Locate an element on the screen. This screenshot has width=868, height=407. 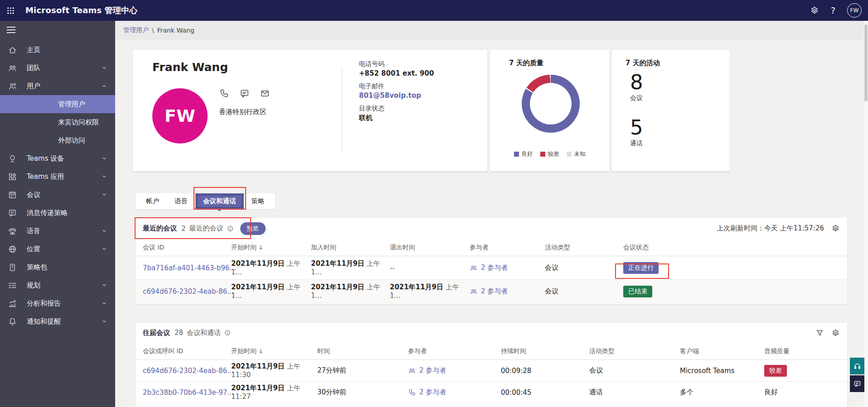
mail-icon is located at coordinates (265, 93).